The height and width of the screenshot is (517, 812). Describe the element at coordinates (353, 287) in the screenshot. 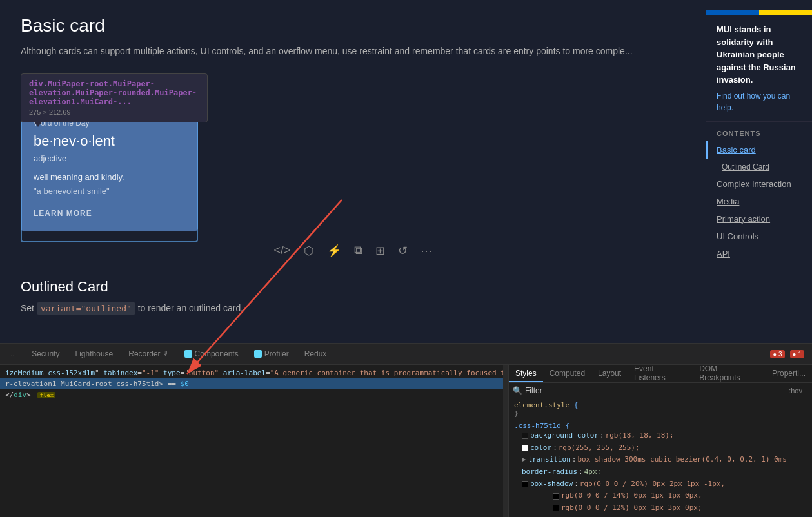

I see `outlined-section-title: Outlined Card` at that location.